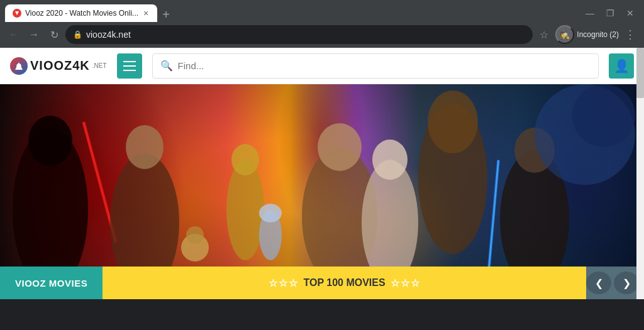  Describe the element at coordinates (54, 35) in the screenshot. I see `reload-button: ↻` at that location.